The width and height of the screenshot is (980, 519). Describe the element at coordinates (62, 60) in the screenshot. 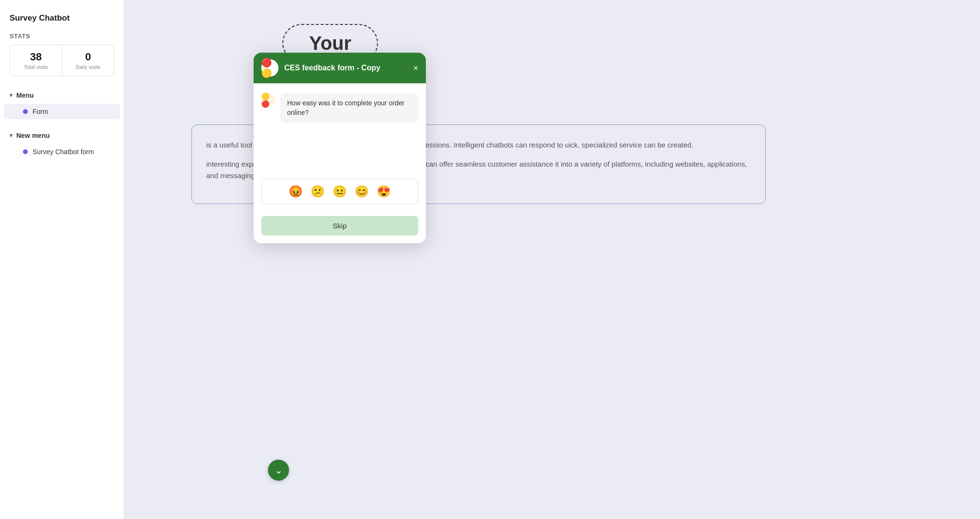

I see `stats-row: 38 Total visits 0 Daily visits` at that location.